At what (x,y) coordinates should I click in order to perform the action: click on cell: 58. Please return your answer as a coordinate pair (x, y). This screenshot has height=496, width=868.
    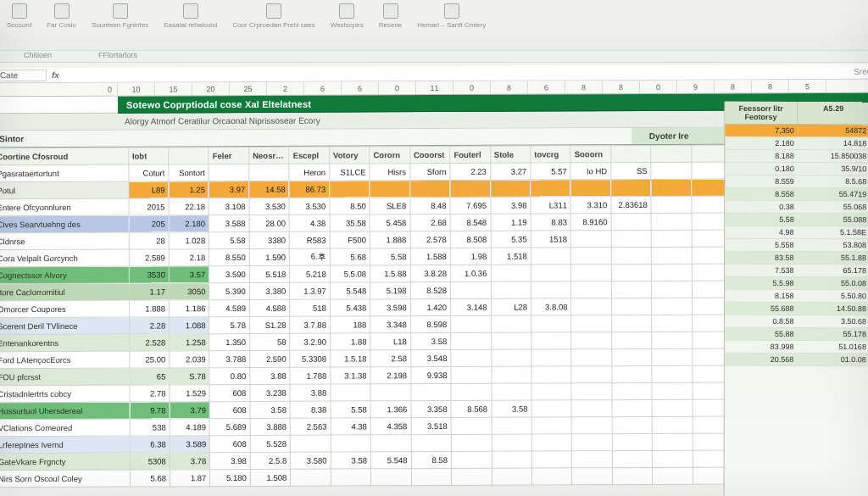
    Looking at the image, I should click on (270, 342).